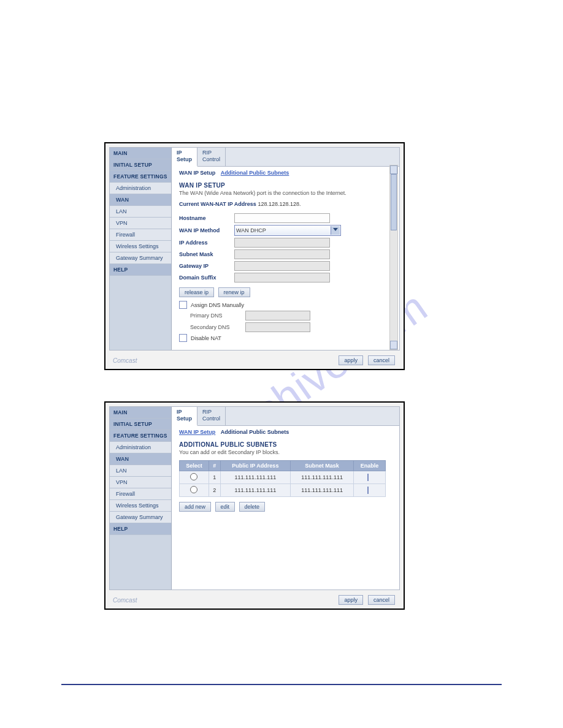  What do you see at coordinates (278, 327) in the screenshot?
I see `input-secondary-dns` at bounding box center [278, 327].